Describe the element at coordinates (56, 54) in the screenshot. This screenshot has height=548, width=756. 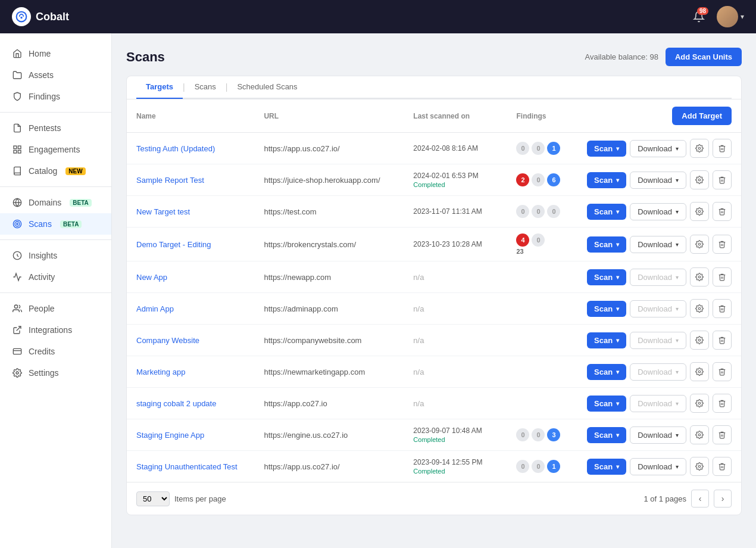
I see `sidebar-item-home: Home` at that location.